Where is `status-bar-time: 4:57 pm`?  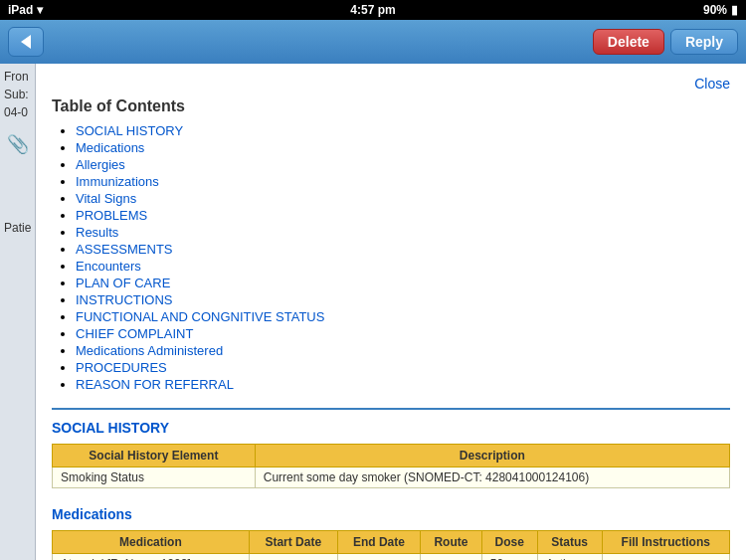 status-bar-time: 4:57 pm is located at coordinates (372, 10).